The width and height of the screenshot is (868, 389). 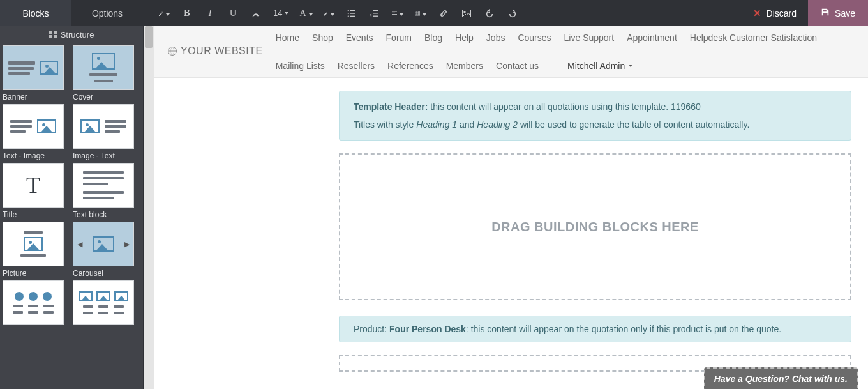 What do you see at coordinates (652, 38) in the screenshot?
I see `nav-link: Appointment` at bounding box center [652, 38].